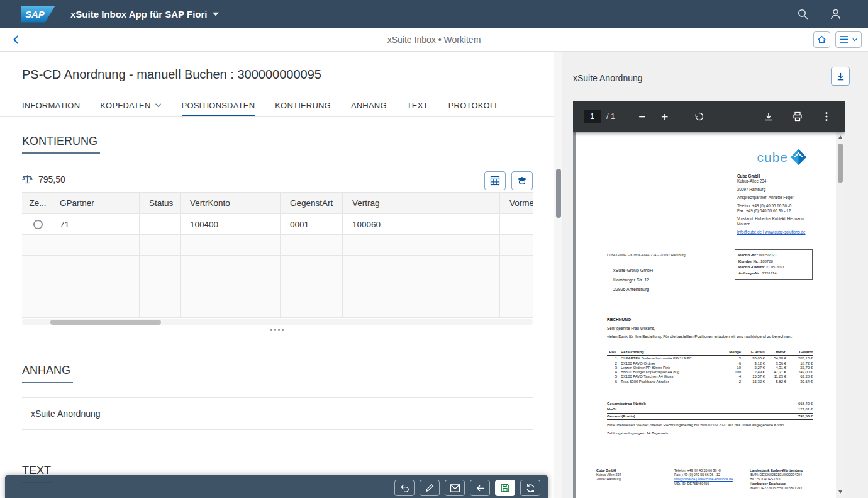  I want to click on tab-bar: INFORMATION KOPFDATEN POSITIONSDATEN KON…, so click(277, 106).